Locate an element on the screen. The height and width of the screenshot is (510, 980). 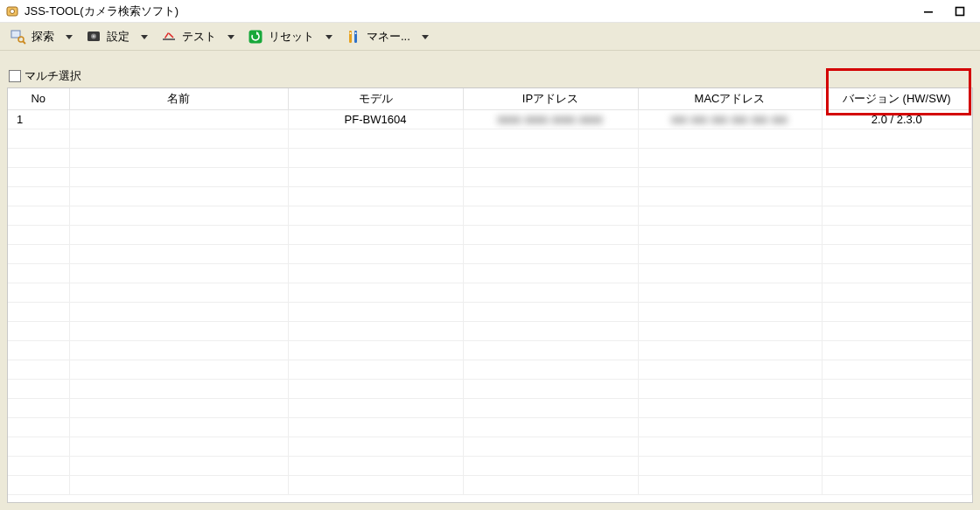
col-header-mac: MACアドレス is located at coordinates (730, 99).